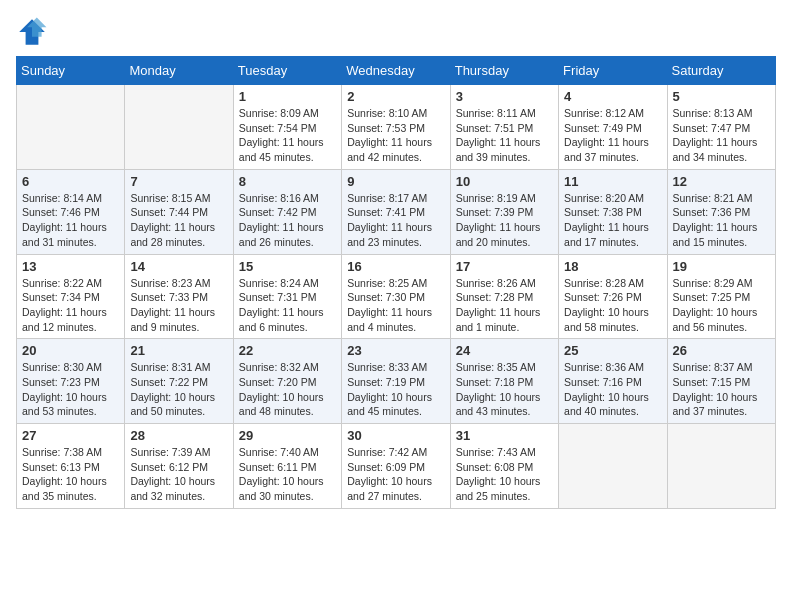 This screenshot has width=792, height=612. Describe the element at coordinates (396, 390) in the screenshot. I see `day-info: Sunrise: 8:33 AM Sunset: 7:19 PM Dayligh…` at that location.